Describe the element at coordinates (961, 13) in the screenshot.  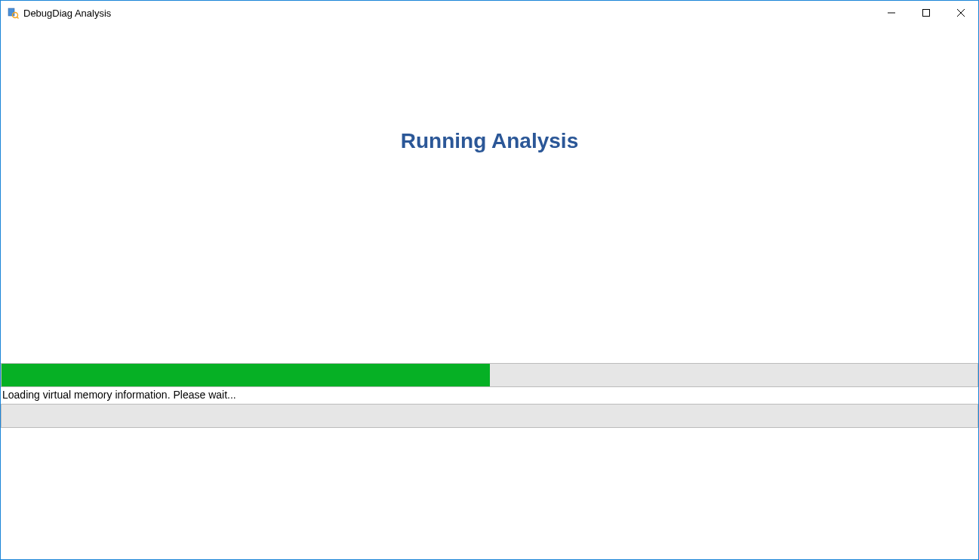
I see `close-button` at that location.